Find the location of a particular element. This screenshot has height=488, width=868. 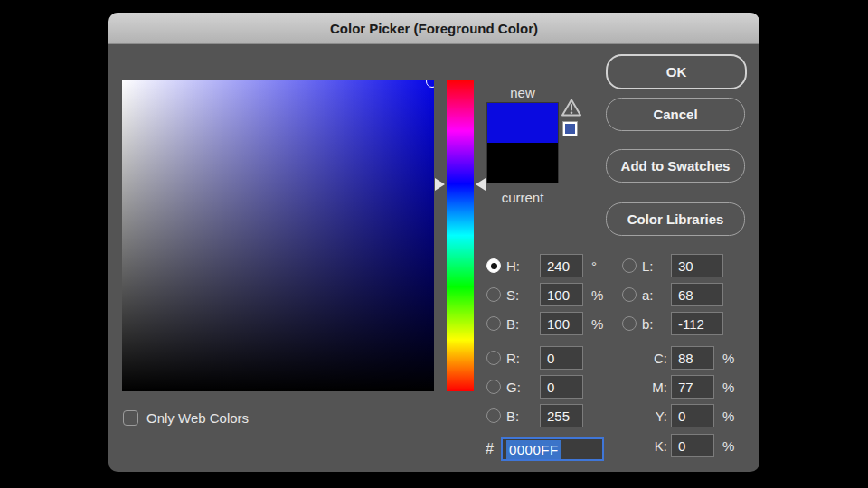

hex-value: 0000FF is located at coordinates (533, 450).